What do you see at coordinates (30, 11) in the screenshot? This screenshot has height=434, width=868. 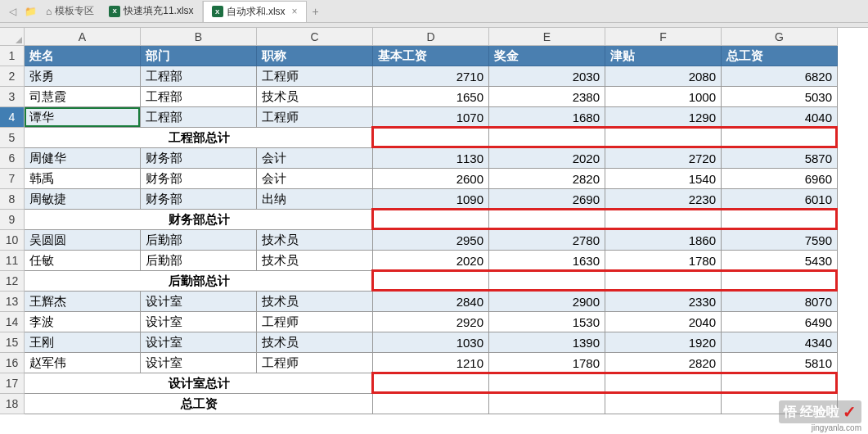 I see `folder-icon: 📁` at bounding box center [30, 11].